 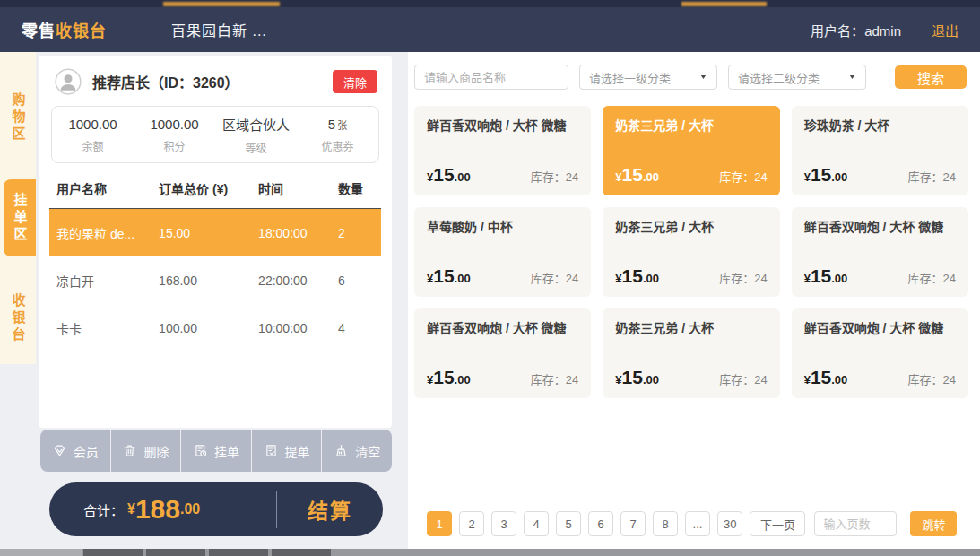 What do you see at coordinates (337, 145) in the screenshot?
I see `stat-coupons-label: 优惠券` at bounding box center [337, 145].